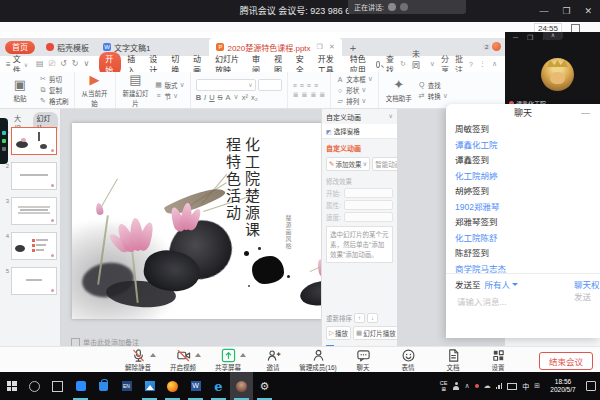  What do you see at coordinates (566, 361) in the screenshot?
I see `end-meeting-button: 结束会议` at bounding box center [566, 361].